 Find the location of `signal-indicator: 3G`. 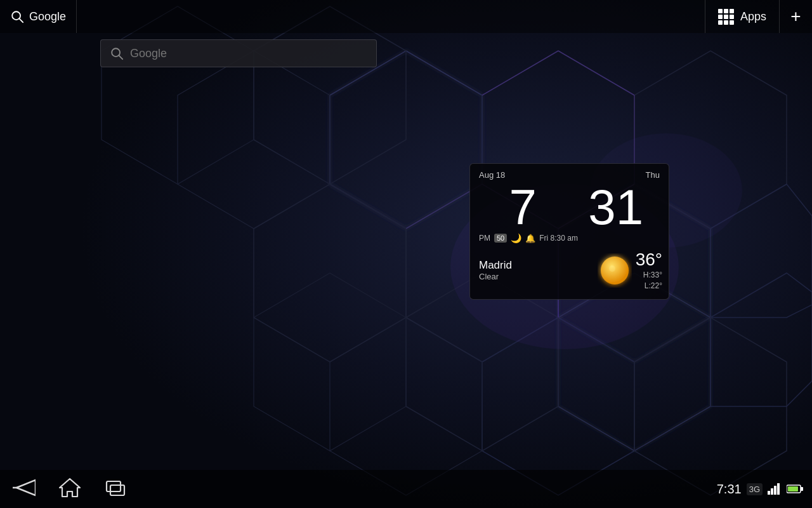

signal-indicator: 3G is located at coordinates (755, 489).